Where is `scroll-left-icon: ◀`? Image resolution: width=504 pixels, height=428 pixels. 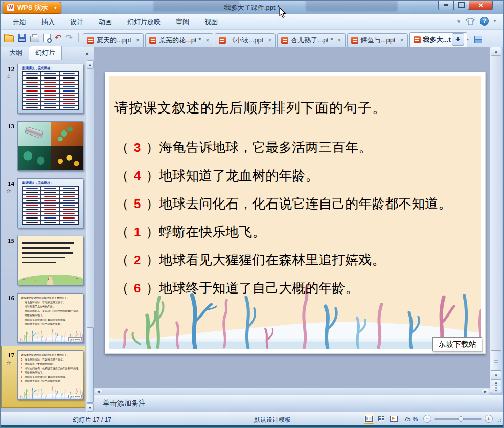 scroll-left-icon: ◀ is located at coordinates (98, 392).